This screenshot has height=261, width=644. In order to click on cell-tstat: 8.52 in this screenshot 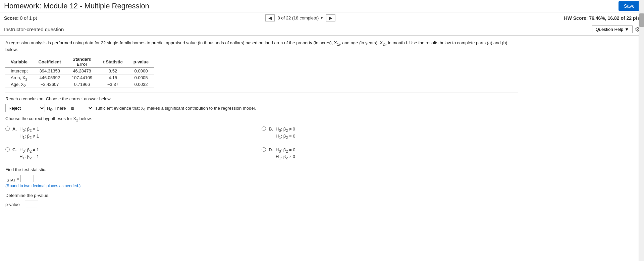, I will do `click(113, 71)`.